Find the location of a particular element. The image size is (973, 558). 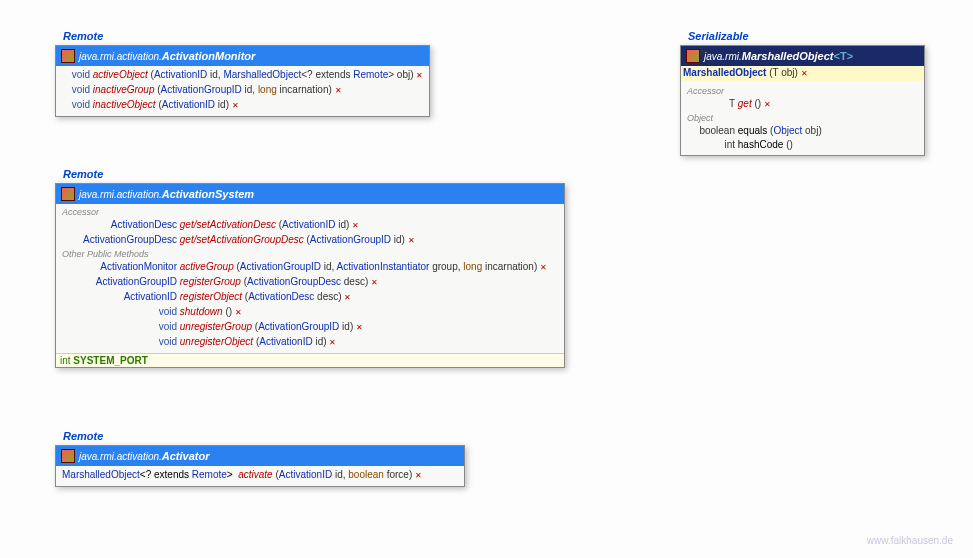

class-activator: java.rmi.activation. Activator Marshalle… is located at coordinates (260, 466).